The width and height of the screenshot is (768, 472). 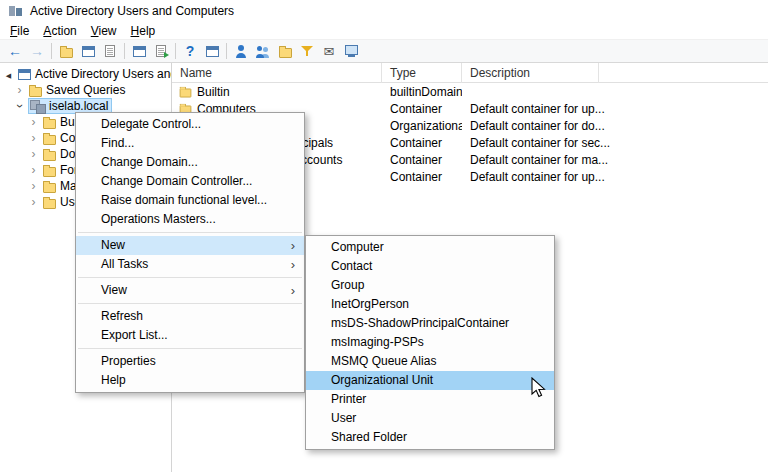 What do you see at coordinates (190, 264) in the screenshot?
I see `menu-item-all-tasks: All Tasks` at bounding box center [190, 264].